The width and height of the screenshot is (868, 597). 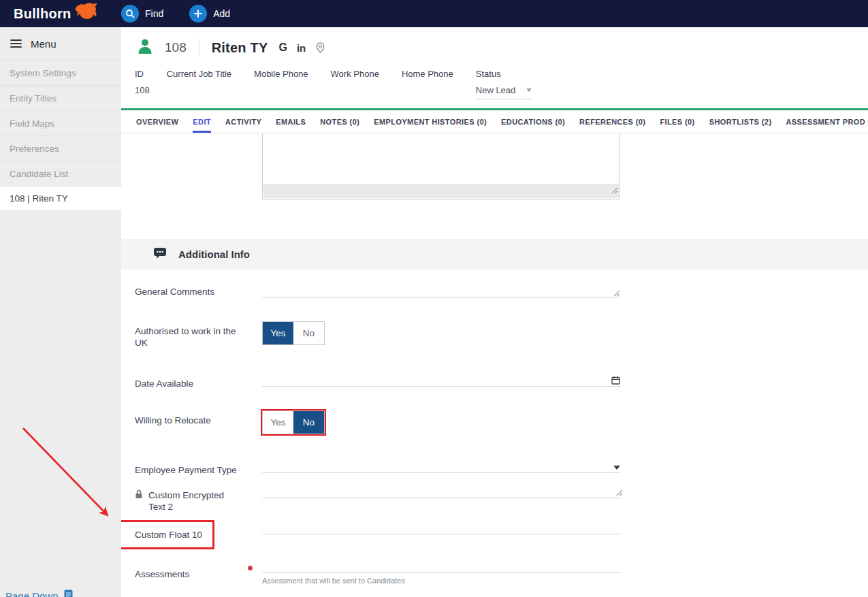 I want to click on sidebar-item-entity-titles: Entity Titles, so click(x=61, y=98).